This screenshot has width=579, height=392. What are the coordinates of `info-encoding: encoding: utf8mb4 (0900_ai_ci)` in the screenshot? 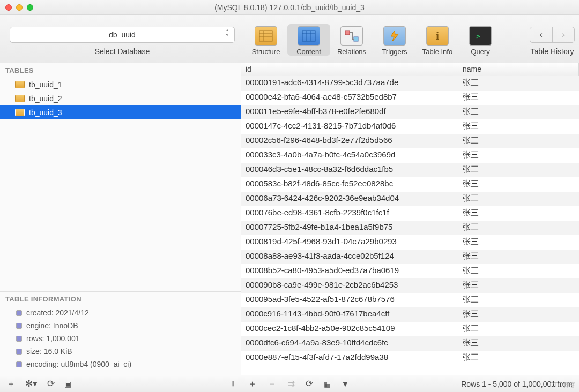 It's located at (120, 364).